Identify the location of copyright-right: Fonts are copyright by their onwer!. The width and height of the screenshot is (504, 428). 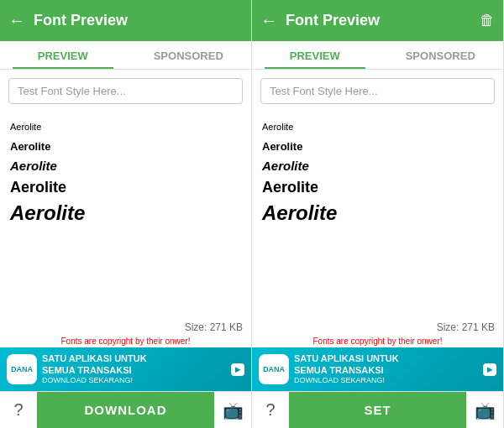
(378, 341).